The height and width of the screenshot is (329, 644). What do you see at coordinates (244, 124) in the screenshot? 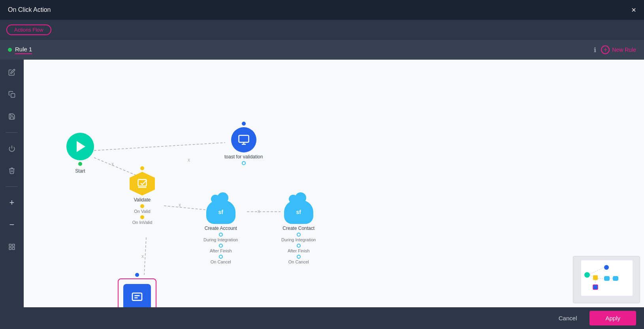
I see `toast-input-dot` at bounding box center [244, 124].